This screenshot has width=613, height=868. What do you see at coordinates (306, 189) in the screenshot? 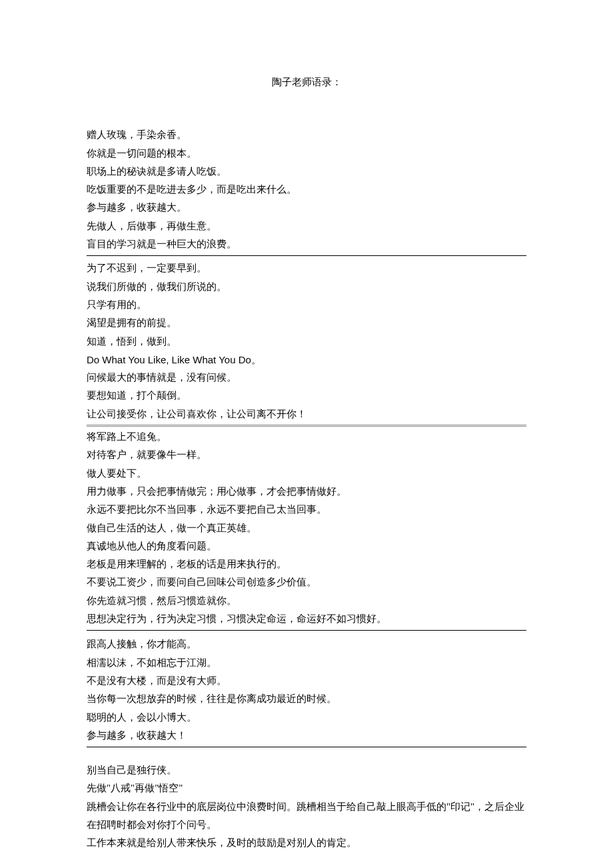
I see `quote-line: 吃饭重要的不是吃进去多少，而是吃出来什么。` at bounding box center [306, 189].